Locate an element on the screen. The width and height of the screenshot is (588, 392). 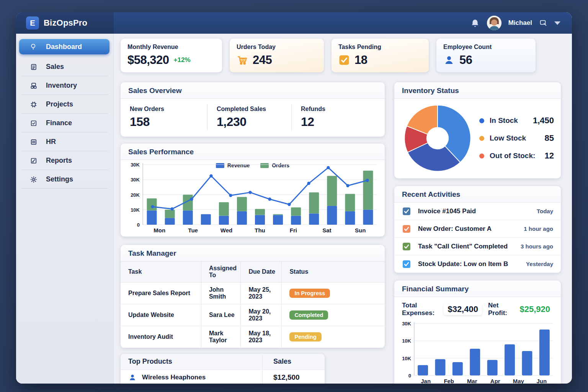
svg-text: 10K is located at coordinates (407, 341).